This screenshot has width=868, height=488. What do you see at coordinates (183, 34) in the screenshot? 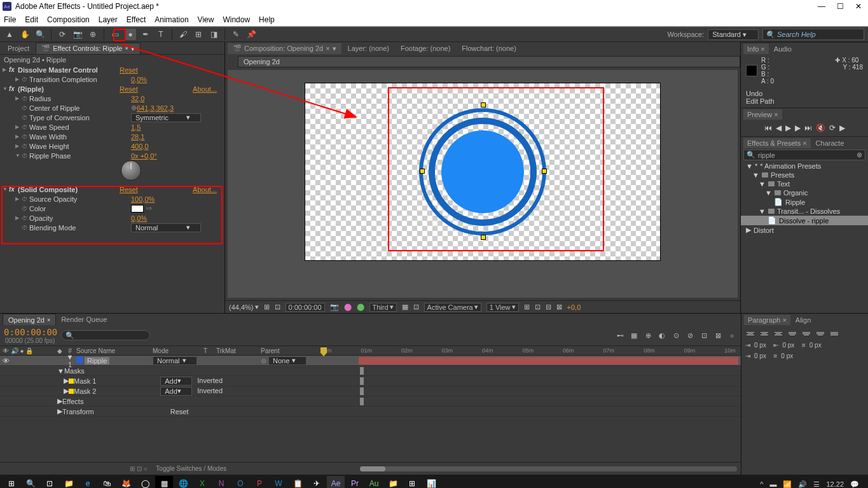
I see `brush-tool-icon: 🖌` at bounding box center [183, 34].